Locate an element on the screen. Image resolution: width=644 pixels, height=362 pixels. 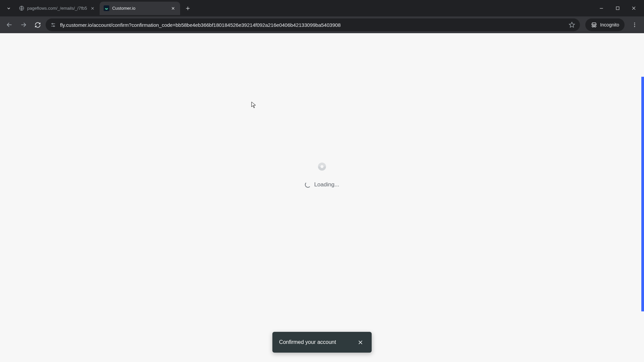
incognito-icon is located at coordinates (594, 25).